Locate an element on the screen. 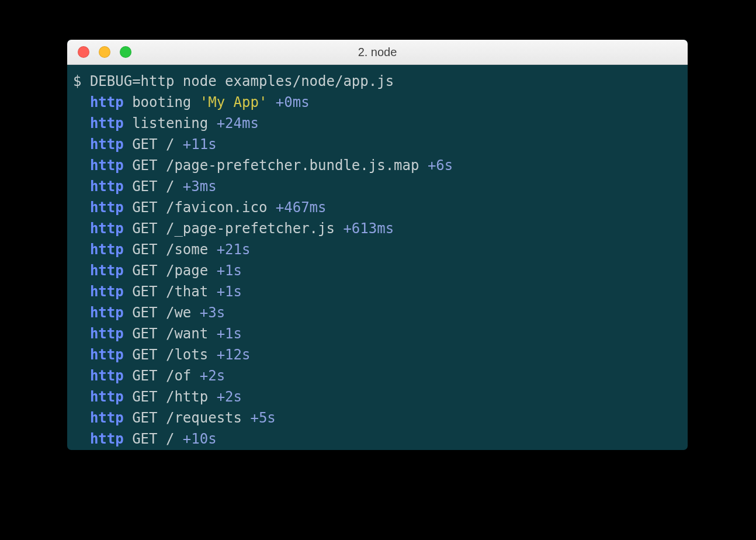 The width and height of the screenshot is (756, 540). log-line: http GET /some +21s is located at coordinates (377, 250).